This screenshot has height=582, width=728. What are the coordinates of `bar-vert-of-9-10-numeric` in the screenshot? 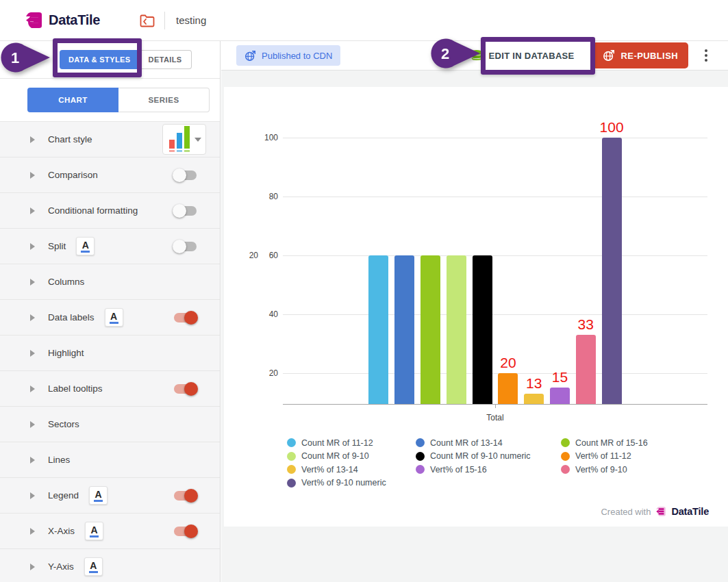 It's located at (612, 271).